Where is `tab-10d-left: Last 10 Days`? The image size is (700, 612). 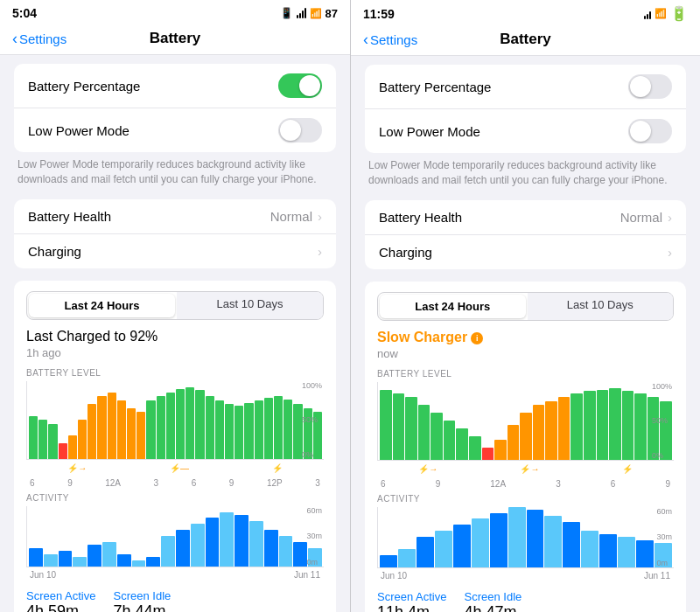 tab-10d-left: Last 10 Days is located at coordinates (250, 306).